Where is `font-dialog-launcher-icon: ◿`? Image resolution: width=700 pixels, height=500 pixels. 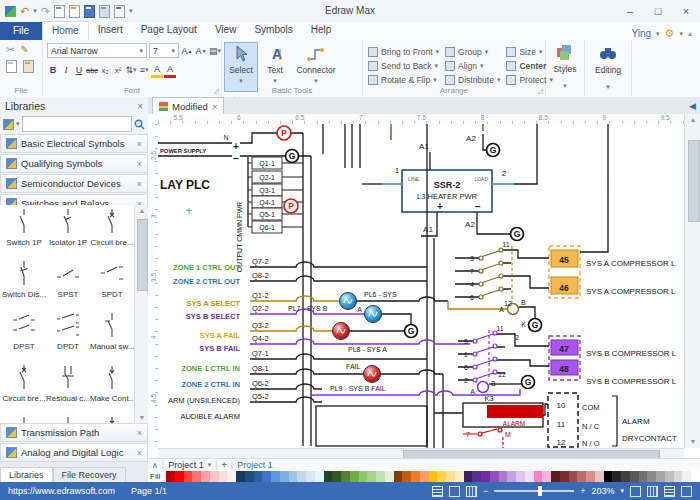
font-dialog-launcher-icon: ◿ is located at coordinates (216, 91).